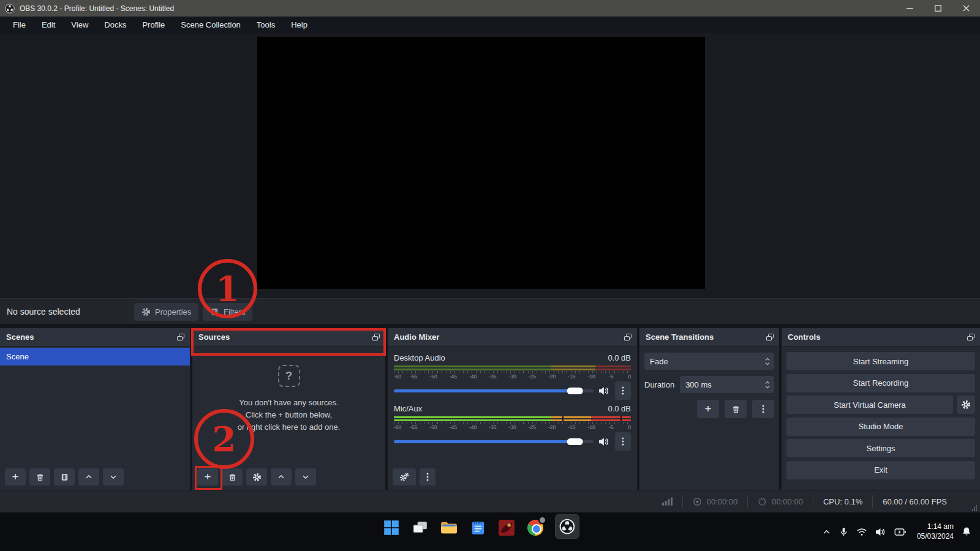 The width and height of the screenshot is (980, 551). I want to click on duration-spinbox: 300 ms, so click(727, 384).